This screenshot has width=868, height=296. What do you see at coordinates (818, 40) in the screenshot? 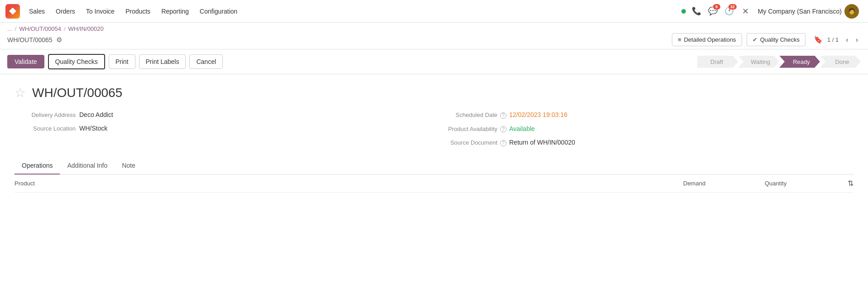
I see `bookmark-icon: 🔖` at bounding box center [818, 40].